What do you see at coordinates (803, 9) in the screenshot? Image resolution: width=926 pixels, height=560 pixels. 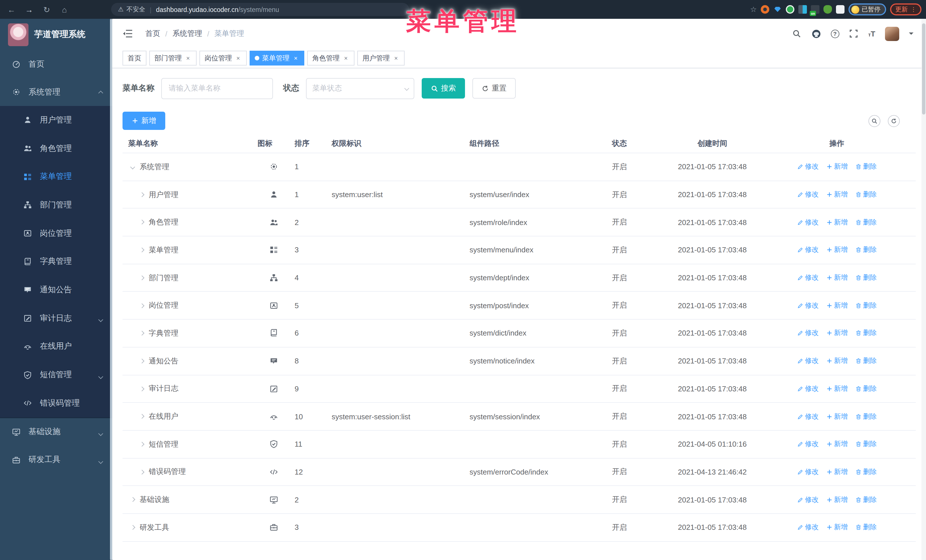 I see `extension-columns-icon` at bounding box center [803, 9].